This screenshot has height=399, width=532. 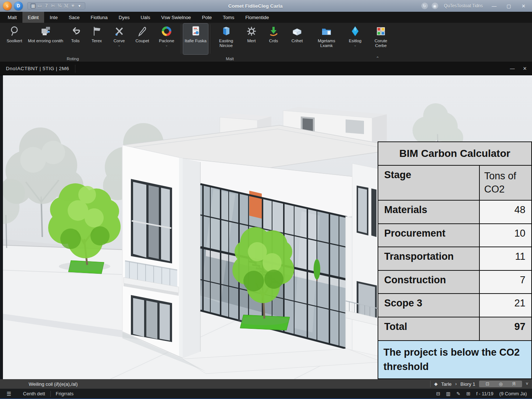 What do you see at coordinates (326, 31) in the screenshot?
I see `folder-icon` at bounding box center [326, 31].